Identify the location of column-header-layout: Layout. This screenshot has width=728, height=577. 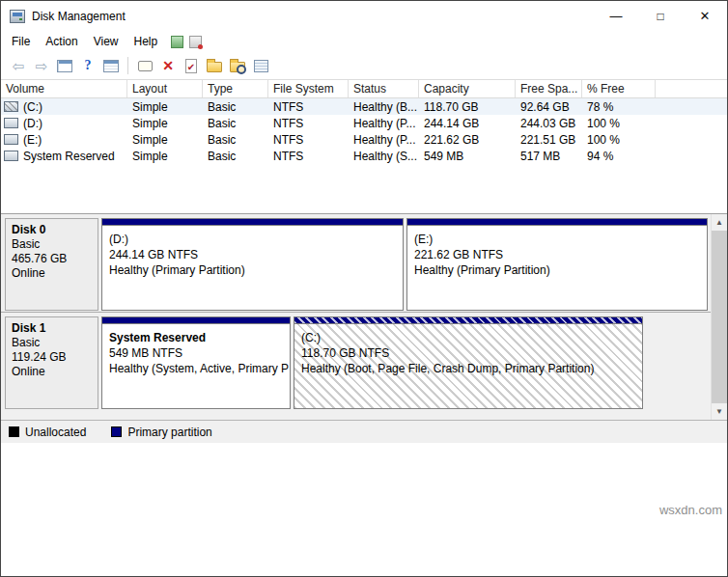
(165, 89).